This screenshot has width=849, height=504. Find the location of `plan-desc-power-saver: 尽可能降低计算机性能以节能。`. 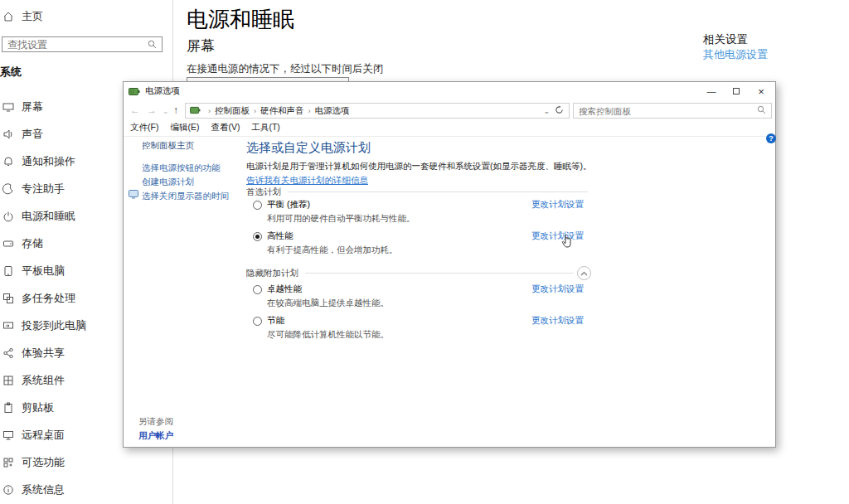

plan-desc-power-saver: 尽可能降低计算机性能以节能。 is located at coordinates (328, 335).